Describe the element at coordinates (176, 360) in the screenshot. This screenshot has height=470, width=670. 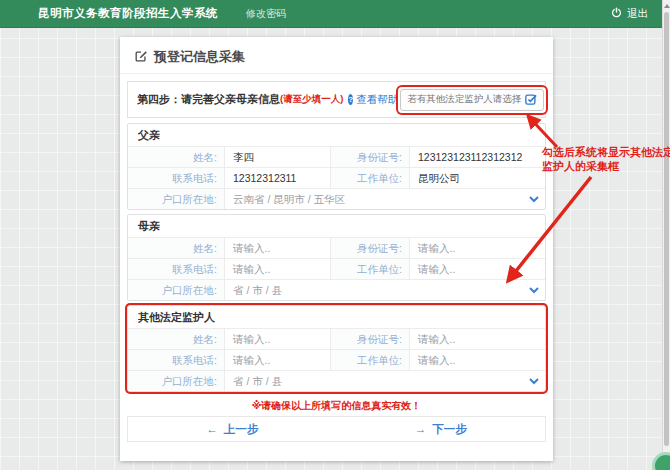
I see `guardian-phone-label: 联系电话:` at that location.